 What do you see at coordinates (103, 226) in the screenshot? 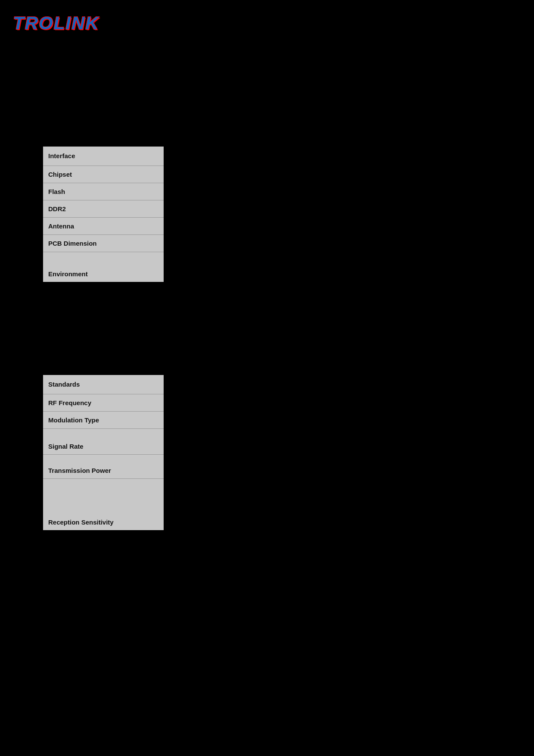
I see `antenna-label: Antenna` at bounding box center [103, 226].